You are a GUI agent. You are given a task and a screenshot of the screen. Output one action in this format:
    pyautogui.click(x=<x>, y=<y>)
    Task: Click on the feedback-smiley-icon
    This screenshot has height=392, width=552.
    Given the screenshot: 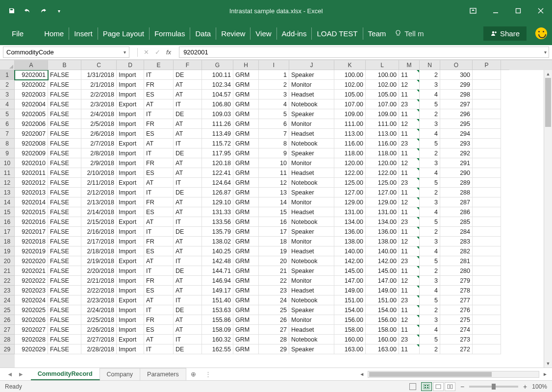 What is the action you would take?
    pyautogui.click(x=541, y=33)
    